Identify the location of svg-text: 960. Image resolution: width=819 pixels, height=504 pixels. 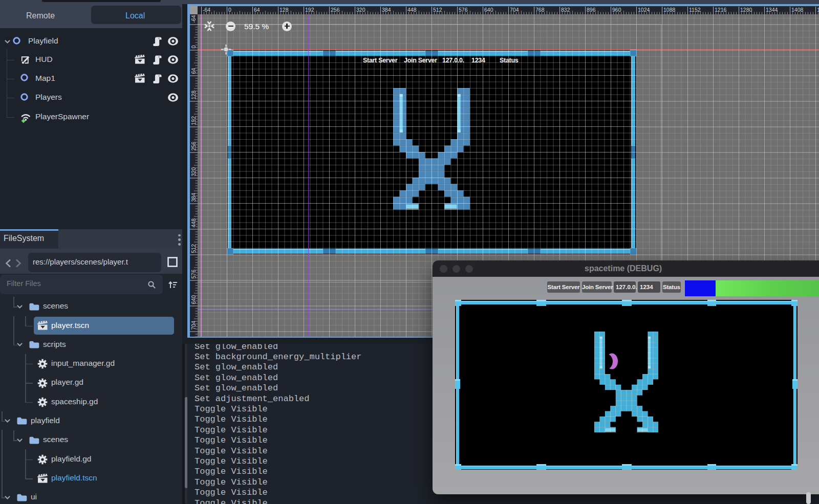
(617, 10).